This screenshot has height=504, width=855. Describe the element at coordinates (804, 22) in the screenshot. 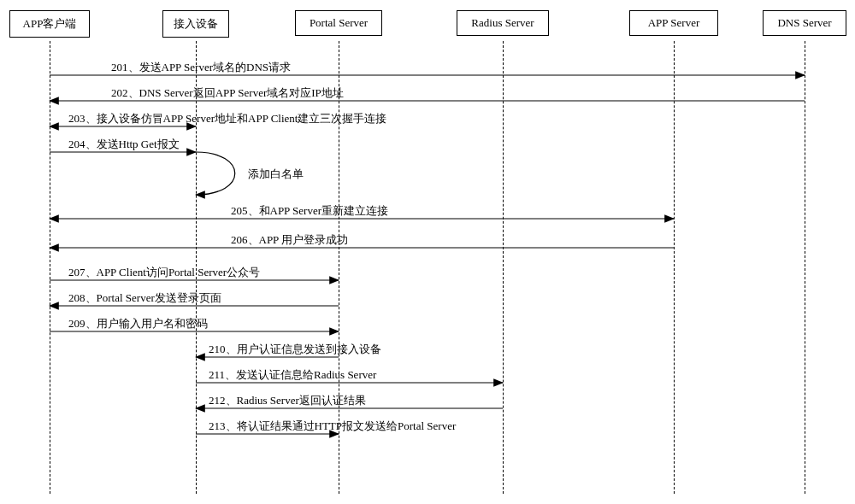

I see `participant-label: DNS Server` at that location.